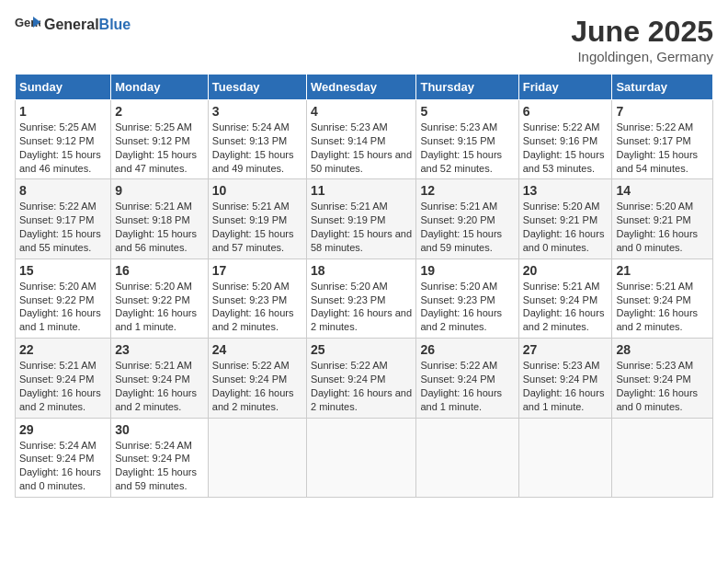  What do you see at coordinates (566, 350) in the screenshot?
I see `day-number: 27` at bounding box center [566, 350].